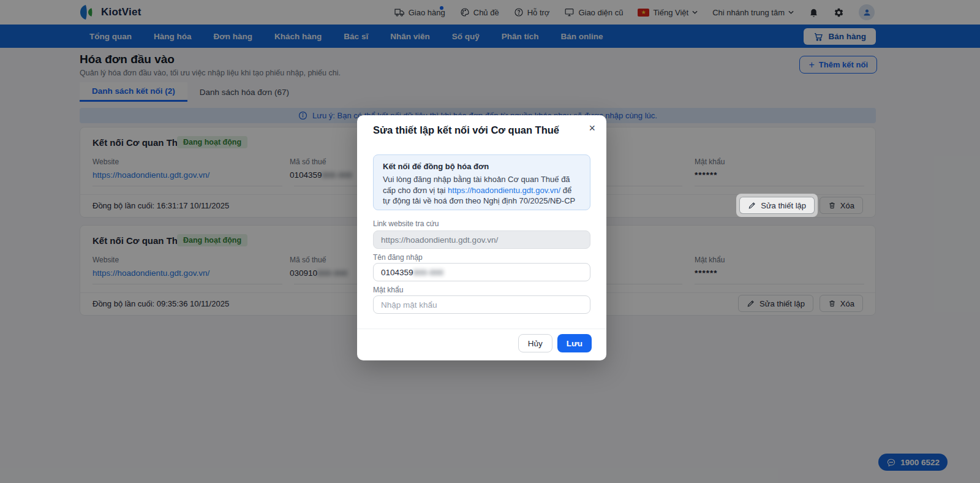  Describe the element at coordinates (777, 205) in the screenshot. I see `edit-settings-button: Sửa thiết lập` at that location.